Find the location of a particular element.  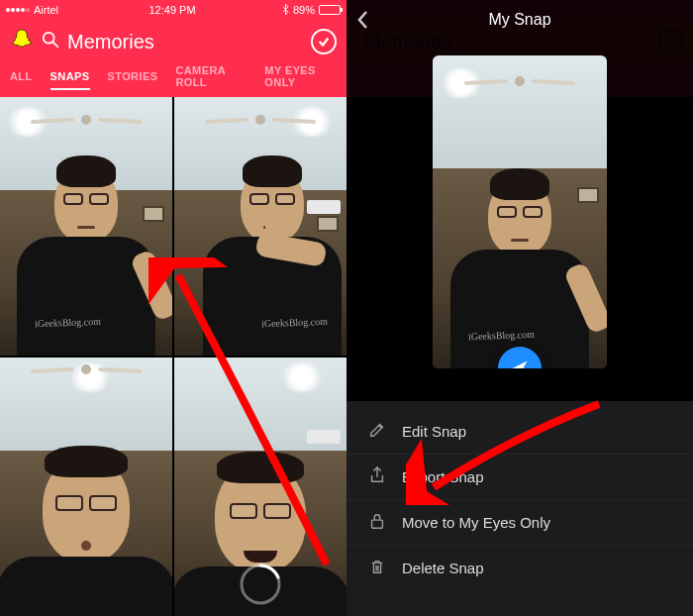

bluetooth-icon is located at coordinates (285, 10).